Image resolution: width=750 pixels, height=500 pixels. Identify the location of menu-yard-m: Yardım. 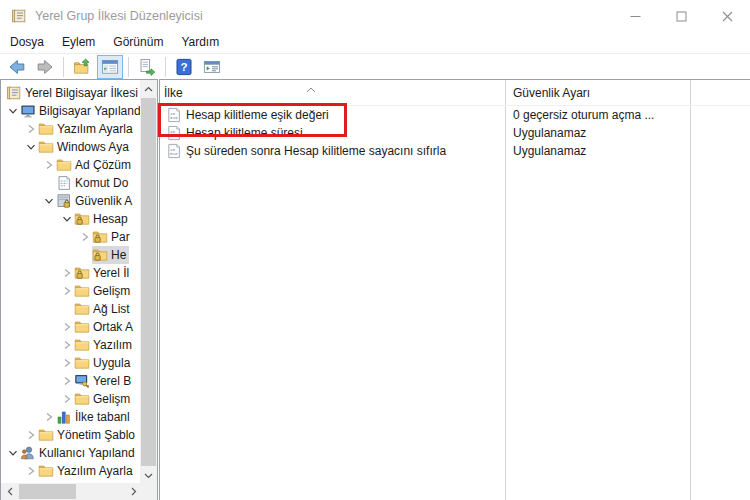
(200, 42).